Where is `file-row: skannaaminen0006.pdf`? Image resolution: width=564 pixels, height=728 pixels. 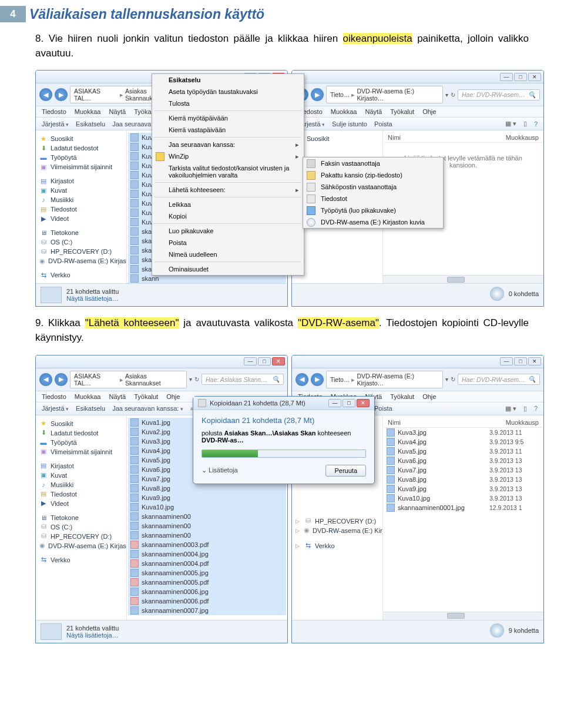
file-row: skannaaminen0006.pdf is located at coordinates (207, 601).